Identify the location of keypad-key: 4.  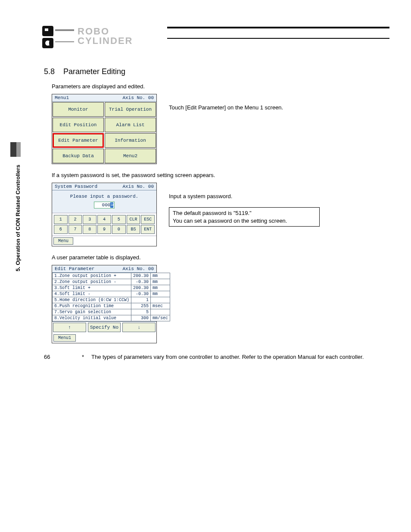
(104, 220).